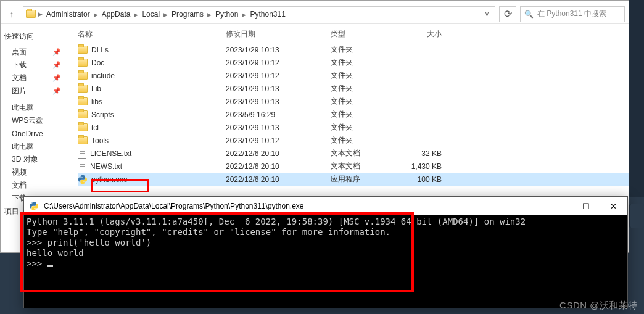 Image resolution: width=644 pixels, height=314 pixels. Describe the element at coordinates (637, 99) in the screenshot. I see `background-strip` at that location.